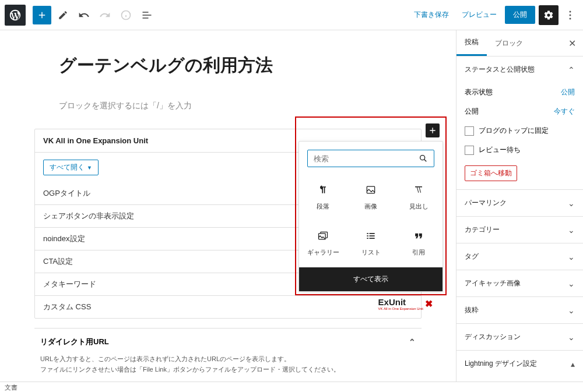  What do you see at coordinates (433, 130) in the screenshot?
I see `inline-add-block-button` at bounding box center [433, 130].